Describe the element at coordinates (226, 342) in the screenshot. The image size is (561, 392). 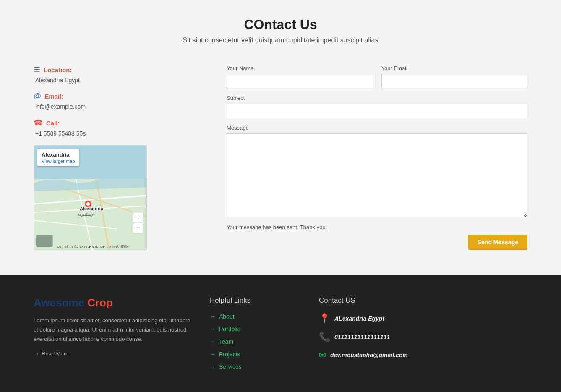
I see `team-link: Team` at that location.